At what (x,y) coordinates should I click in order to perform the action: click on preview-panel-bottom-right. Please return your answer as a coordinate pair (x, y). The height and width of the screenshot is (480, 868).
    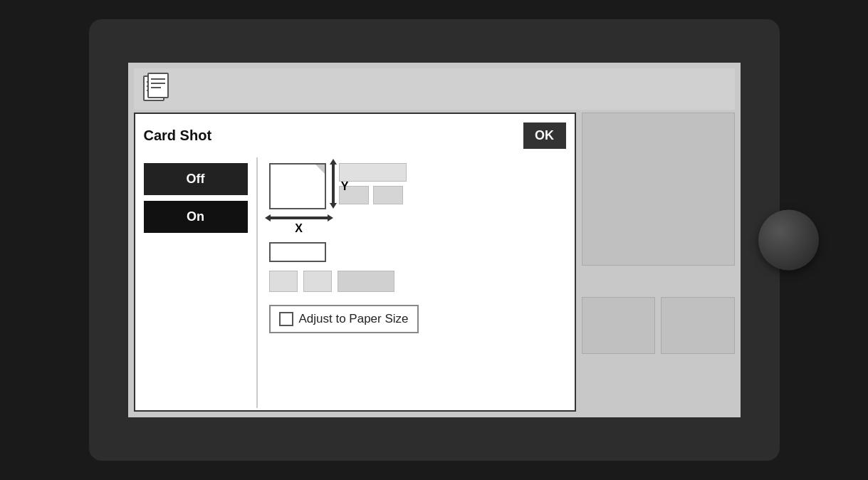
    Looking at the image, I should click on (698, 325).